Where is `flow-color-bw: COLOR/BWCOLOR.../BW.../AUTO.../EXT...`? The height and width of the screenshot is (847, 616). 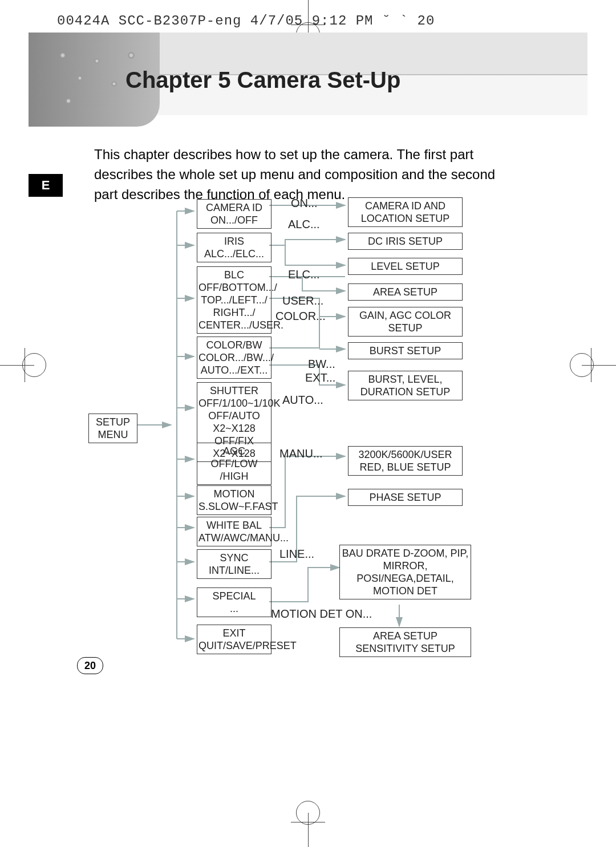 flow-color-bw: COLOR/BWCOLOR.../BW.../AUTO.../EXT... is located at coordinates (234, 358).